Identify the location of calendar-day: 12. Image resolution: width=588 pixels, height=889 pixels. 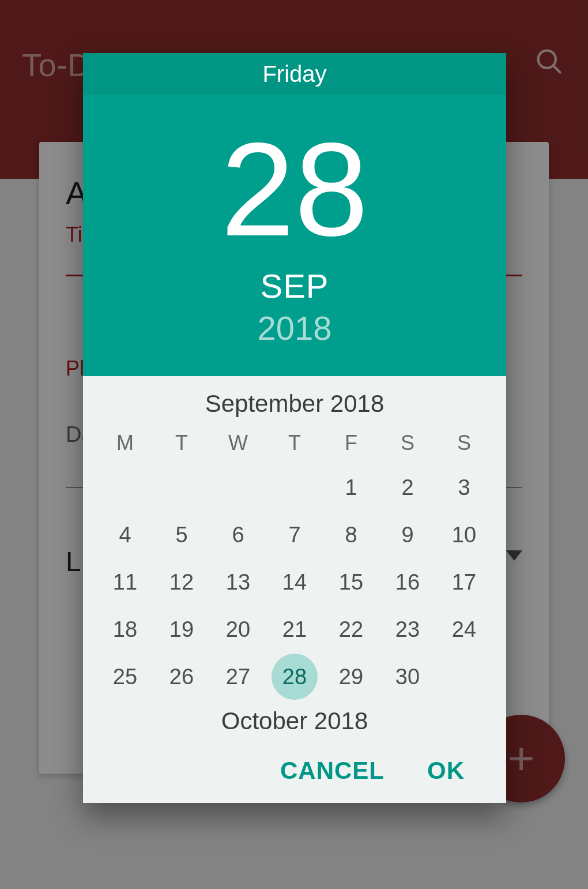
(182, 582).